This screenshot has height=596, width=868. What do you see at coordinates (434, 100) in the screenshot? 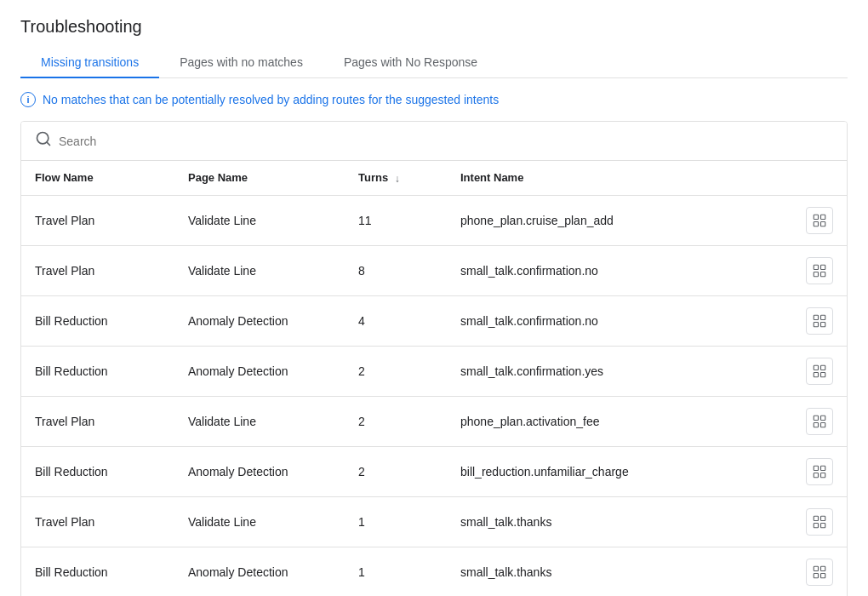
I see `info-banner: i No matches that can be potentially res…` at bounding box center [434, 100].